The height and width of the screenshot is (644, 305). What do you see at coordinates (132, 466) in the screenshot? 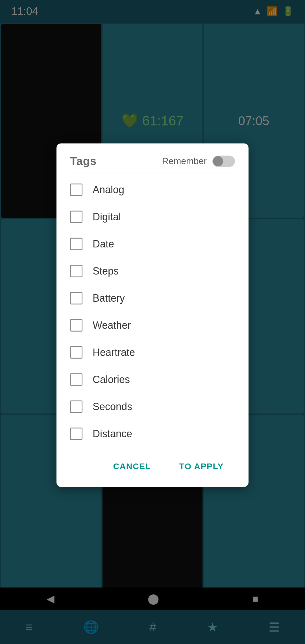
I see `cancel-button: CANCEL` at bounding box center [132, 466].